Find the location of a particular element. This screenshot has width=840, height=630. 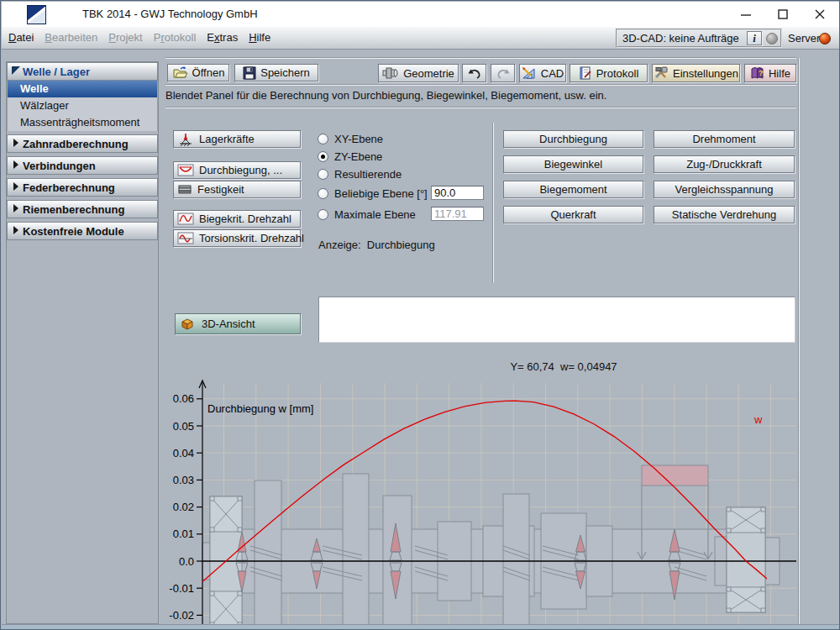

result-button-biegewinkel: Biegewinkel is located at coordinates (573, 165).